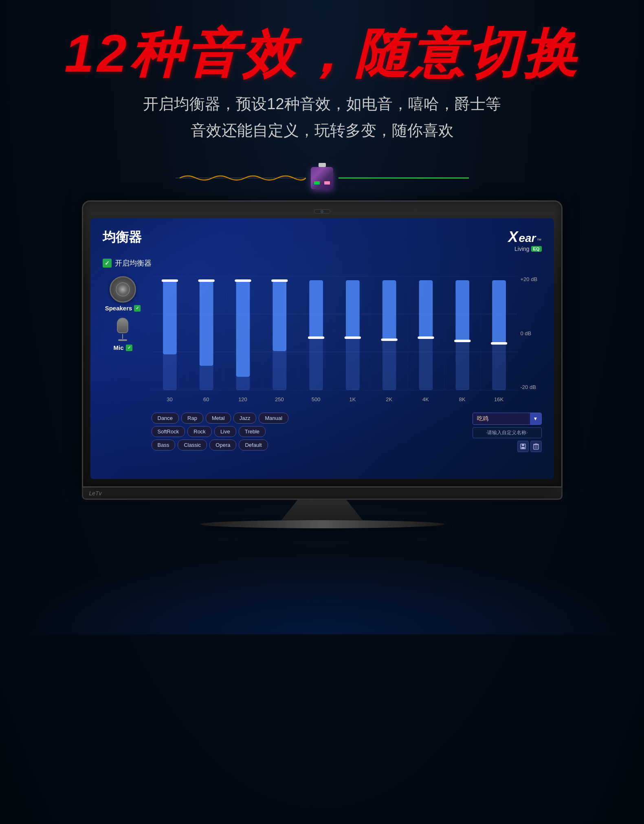 This screenshot has height=824, width=644. What do you see at coordinates (499, 399) in the screenshot?
I see `freq-label-16k: 16K` at bounding box center [499, 399].